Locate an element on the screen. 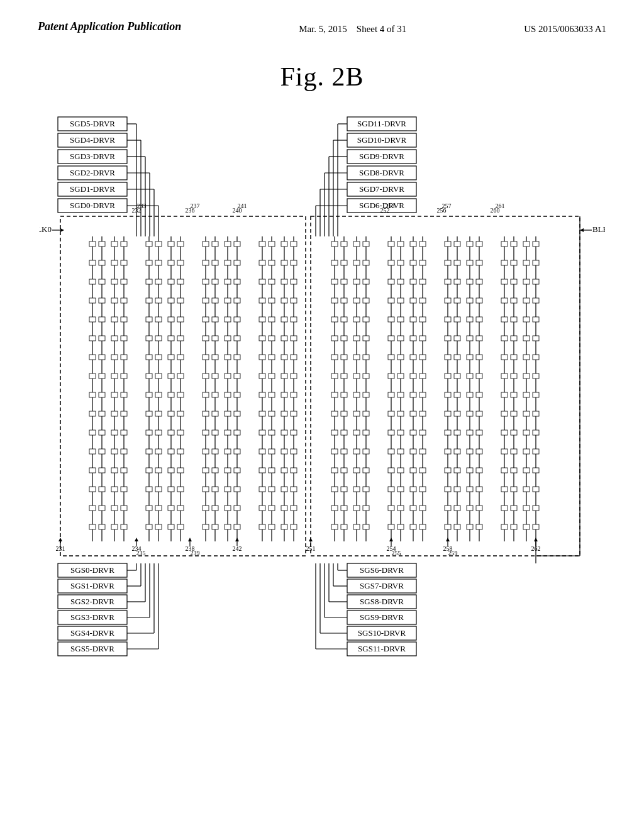 This screenshot has height=830, width=644. svg-text: 255 is located at coordinates (396, 553).